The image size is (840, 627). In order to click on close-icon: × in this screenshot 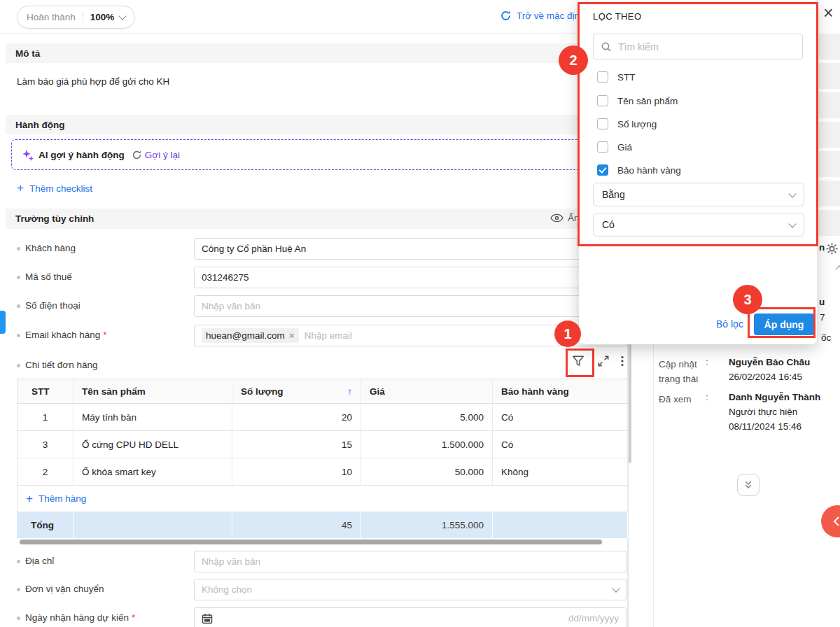, I will do `click(829, 13)`.